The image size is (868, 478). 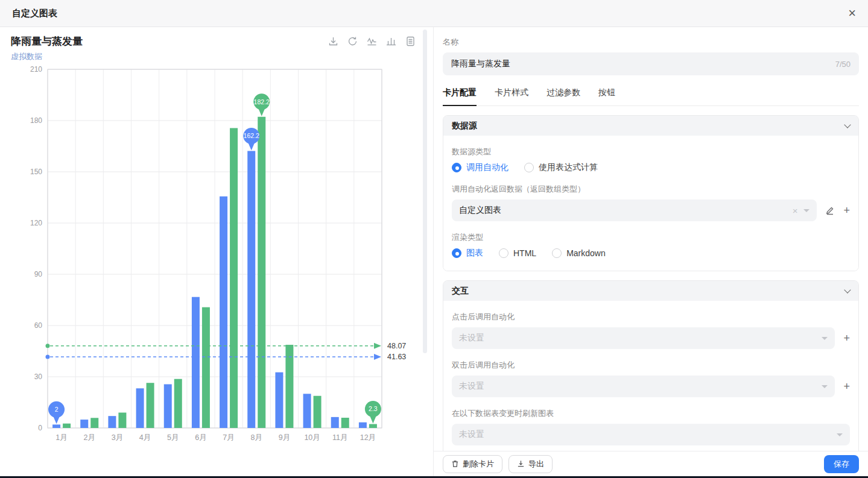 What do you see at coordinates (473, 464) in the screenshot?
I see `delete-card-button: 删除卡片` at bounding box center [473, 464].